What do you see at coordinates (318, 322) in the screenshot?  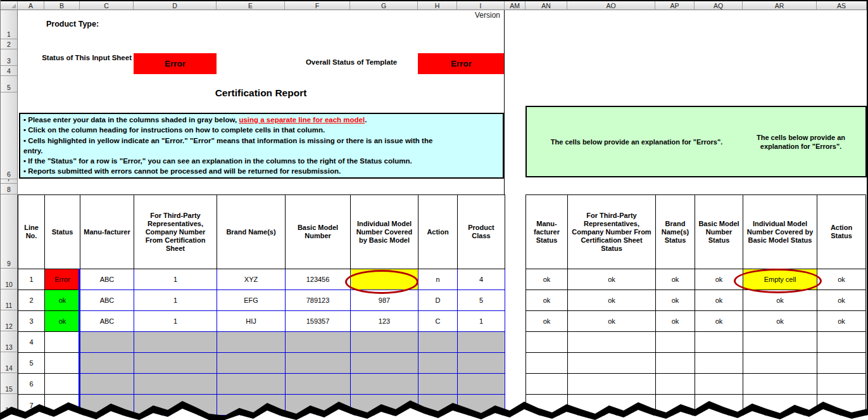 I see `lt-cell: 159357` at bounding box center [318, 322].